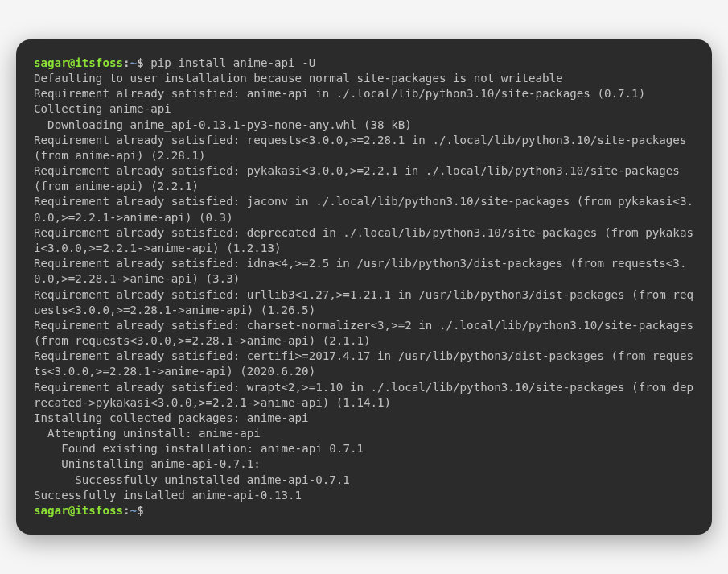 The height and width of the screenshot is (574, 728). What do you see at coordinates (364, 179) in the screenshot?
I see `output-line: Requirement already satisfied: pykakasi<…` at bounding box center [364, 179].